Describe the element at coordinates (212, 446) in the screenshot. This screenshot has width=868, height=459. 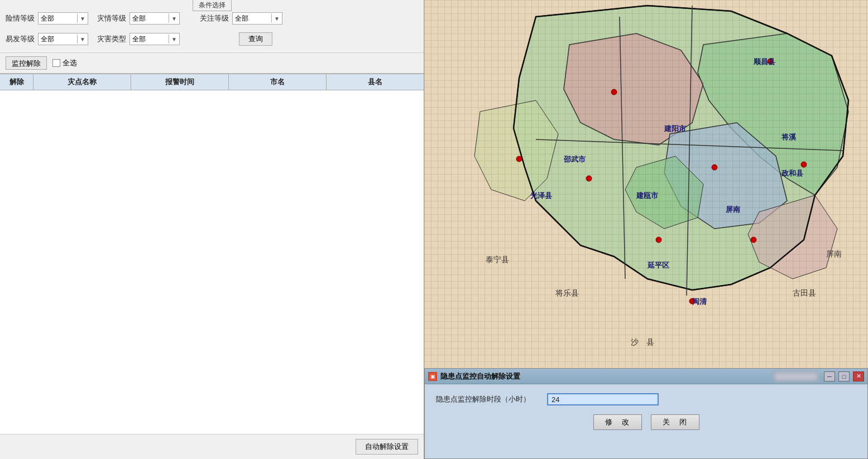
I see `footer: 自动解除设置` at that location.